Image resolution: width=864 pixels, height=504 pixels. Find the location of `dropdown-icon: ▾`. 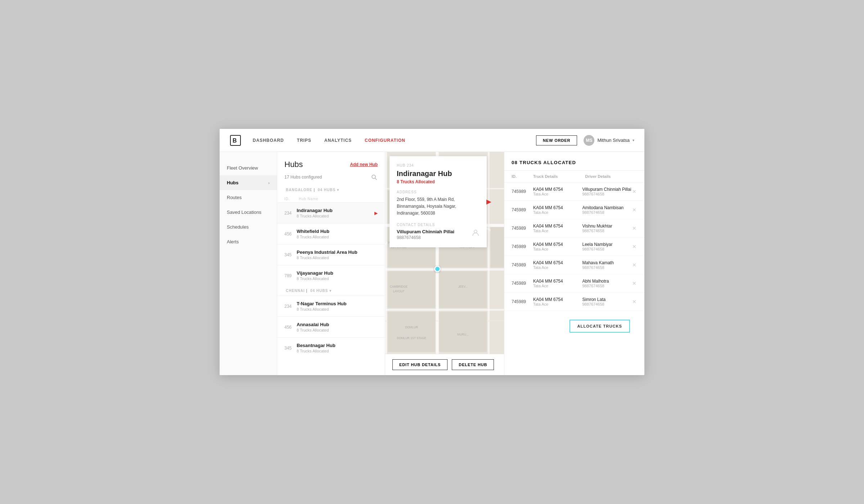

dropdown-icon: ▾ is located at coordinates (338, 190).